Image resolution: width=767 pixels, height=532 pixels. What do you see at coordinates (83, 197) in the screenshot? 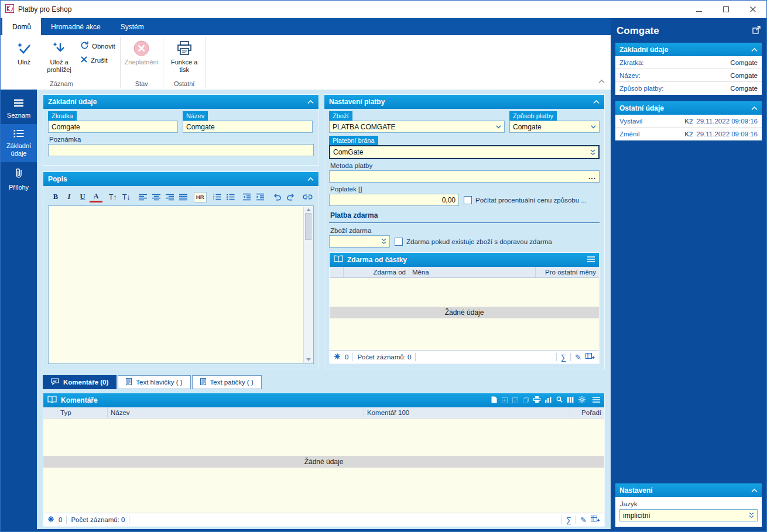
I see `underline-button: U` at bounding box center [83, 197].